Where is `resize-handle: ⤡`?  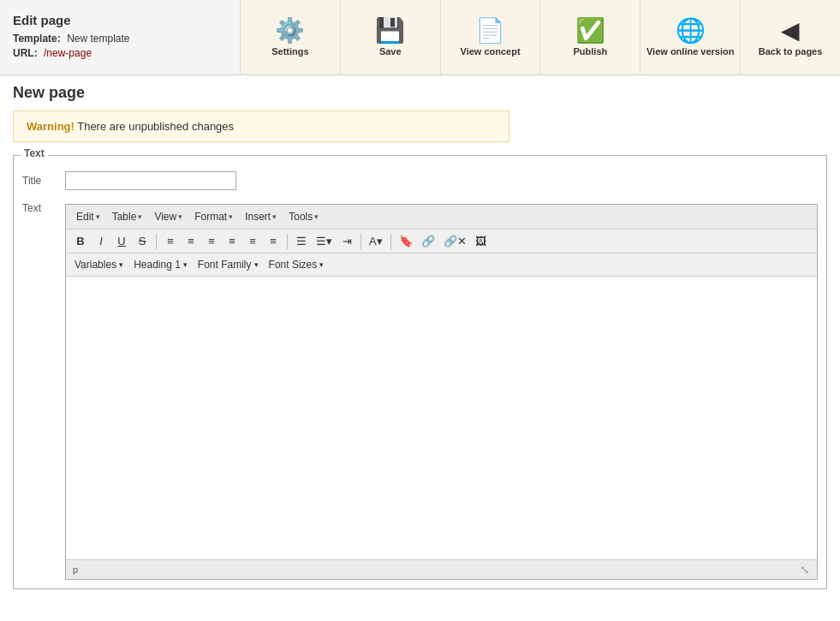
resize-handle: ⤡ is located at coordinates (805, 570).